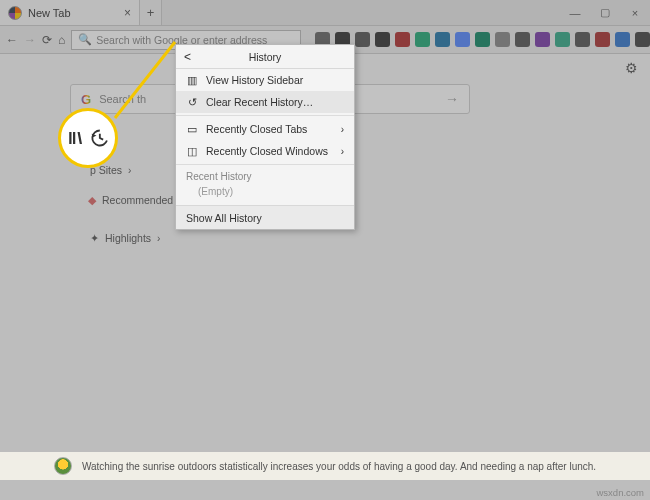 The height and width of the screenshot is (500, 650). I want to click on history-clear-icon: ↺, so click(192, 102).